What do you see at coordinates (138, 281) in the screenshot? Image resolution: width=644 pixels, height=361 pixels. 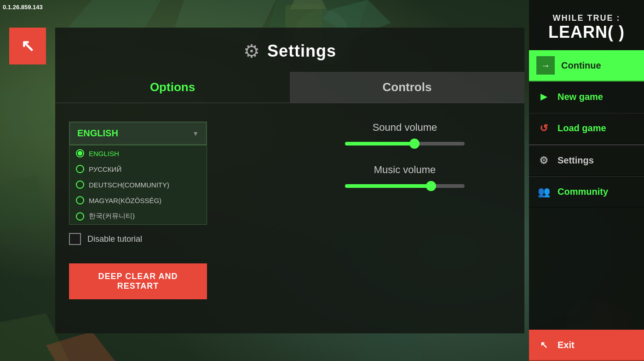 I see `deep-clear-button: DEEP CLEAR AND RESTART` at bounding box center [138, 281].